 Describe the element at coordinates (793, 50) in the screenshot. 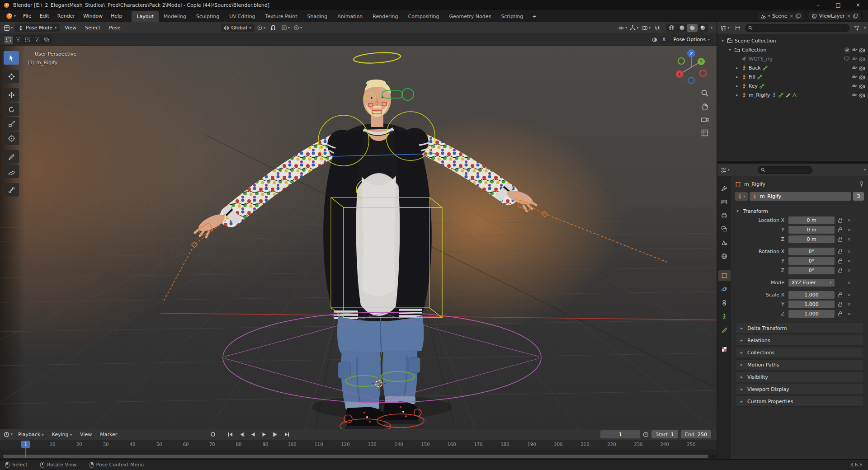

I see `outliner-row-collection: ▾ Collection` at that location.